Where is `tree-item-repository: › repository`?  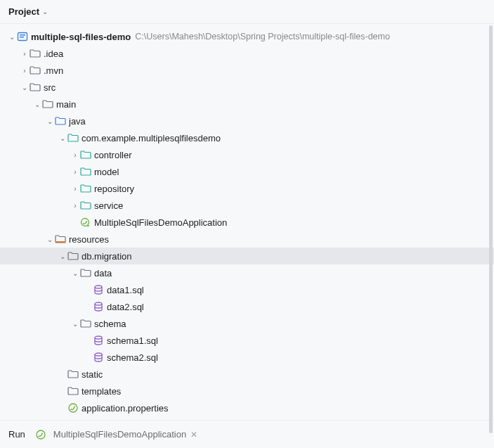
tree-item-repository: › repository is located at coordinates (247, 188).